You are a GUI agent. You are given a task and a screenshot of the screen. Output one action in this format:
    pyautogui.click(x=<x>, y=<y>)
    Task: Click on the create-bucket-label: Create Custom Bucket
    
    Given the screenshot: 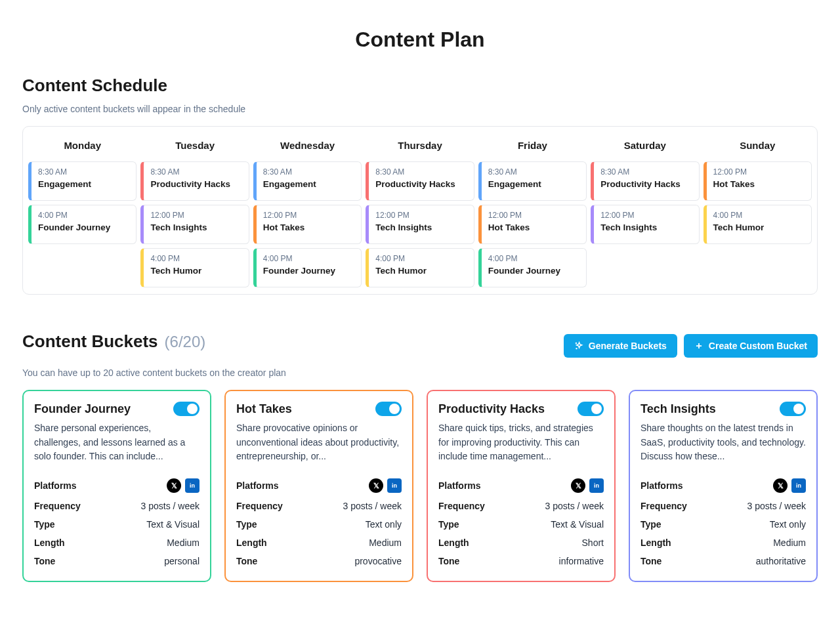 What is the action you would take?
    pyautogui.click(x=758, y=346)
    